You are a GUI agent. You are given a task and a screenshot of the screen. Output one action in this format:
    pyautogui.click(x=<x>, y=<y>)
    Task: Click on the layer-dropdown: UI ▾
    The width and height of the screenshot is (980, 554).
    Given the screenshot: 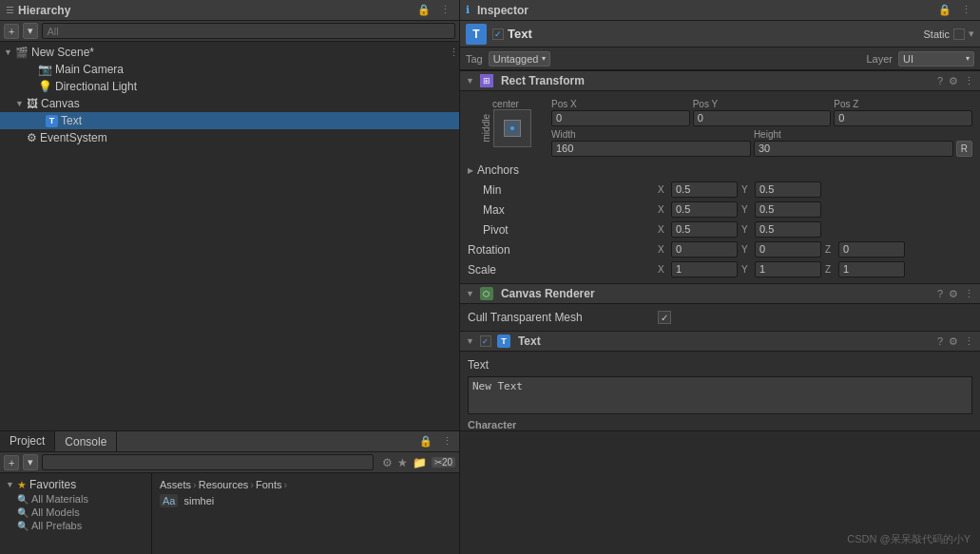 What is the action you would take?
    pyautogui.click(x=936, y=59)
    